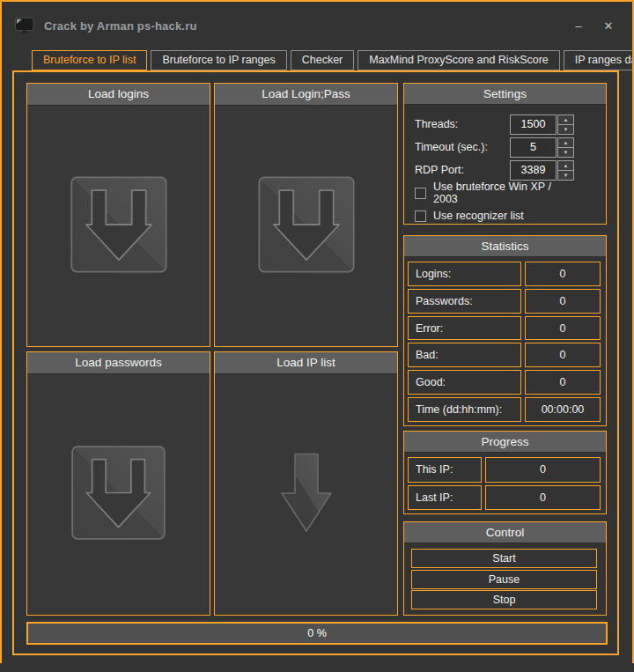 The image size is (634, 672). I want to click on stat-row-passwords: Passwords: 0, so click(504, 301).